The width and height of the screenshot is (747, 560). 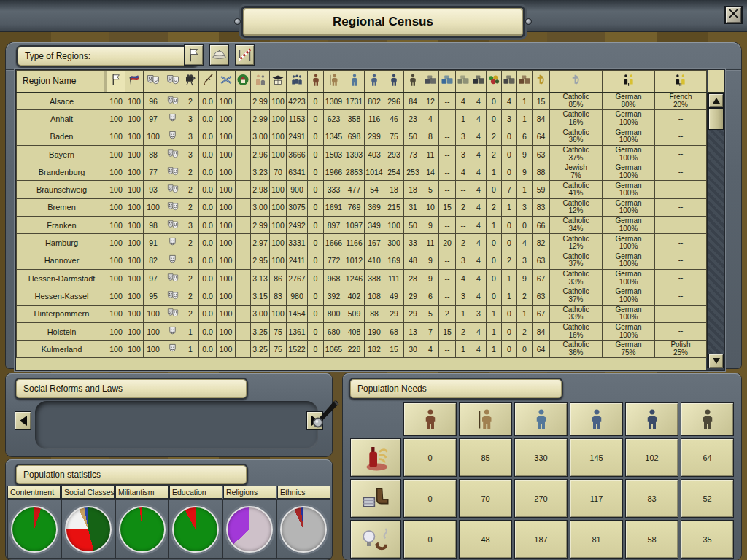 I want to click on census-row: Brandenburg1001007720.01003.237063410196…, so click(x=362, y=172).